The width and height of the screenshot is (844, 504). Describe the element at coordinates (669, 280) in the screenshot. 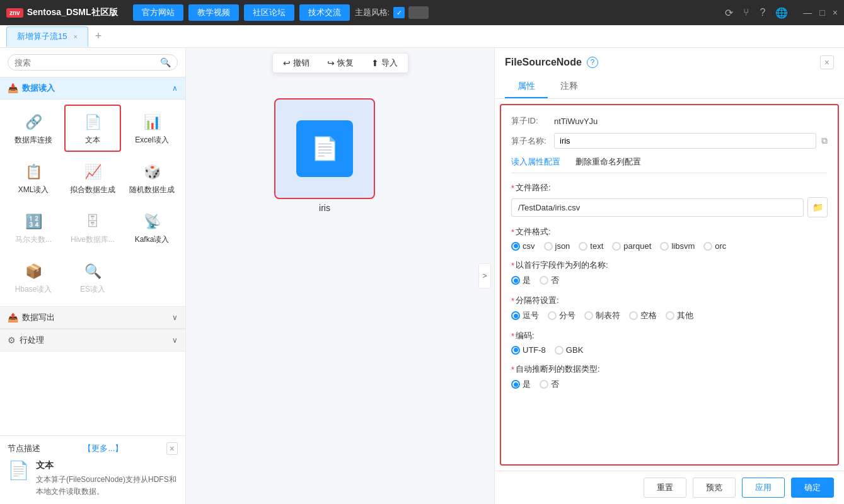

I see `first-row-options: 是 否` at that location.